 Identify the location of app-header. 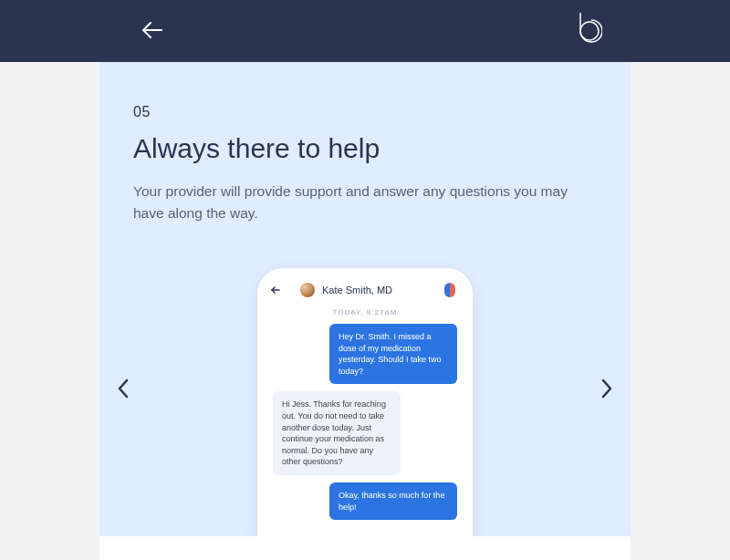
(365, 31).